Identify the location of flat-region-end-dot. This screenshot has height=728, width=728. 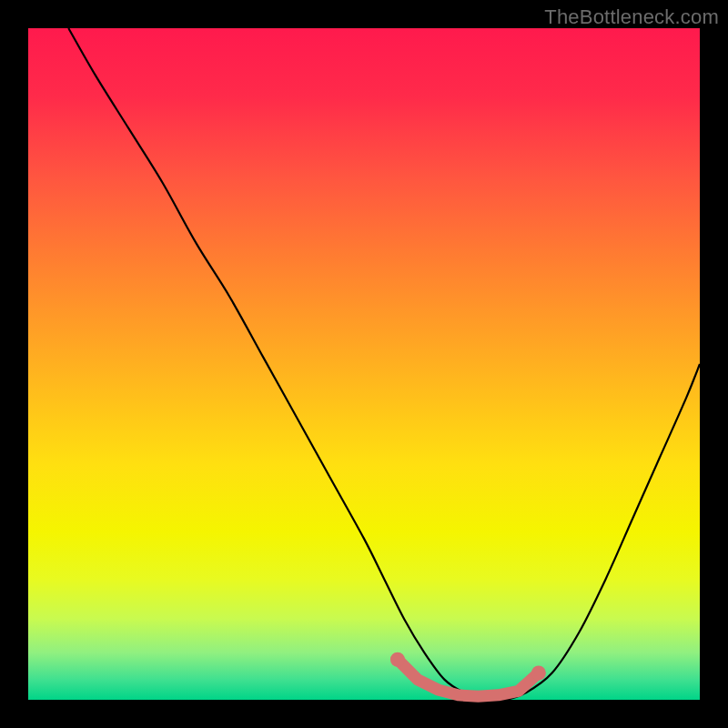
(539, 672).